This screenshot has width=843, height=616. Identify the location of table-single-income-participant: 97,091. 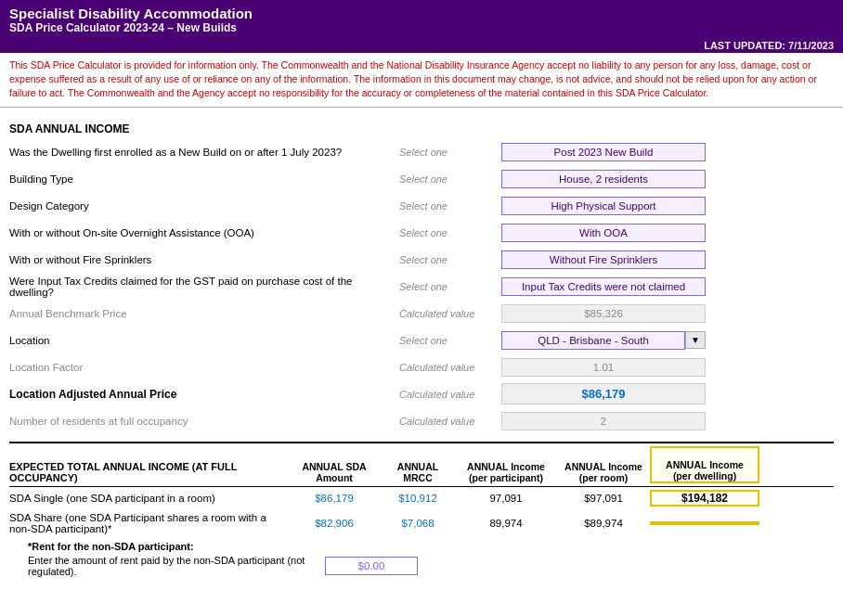
(506, 498).